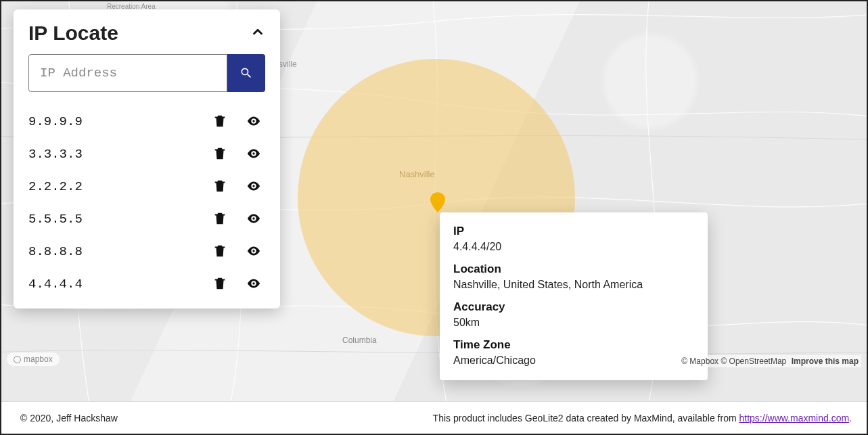 The image size is (868, 435). I want to click on map-marker, so click(438, 202).